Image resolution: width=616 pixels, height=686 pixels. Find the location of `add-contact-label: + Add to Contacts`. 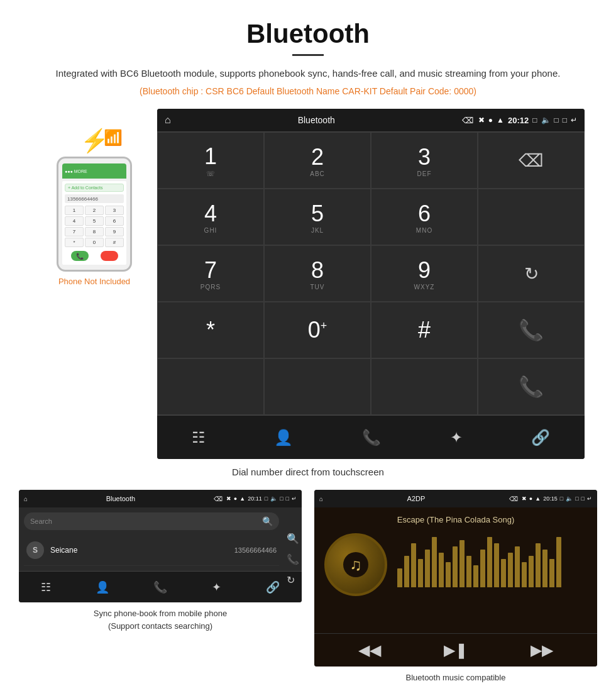

add-contact-label: + Add to Contacts is located at coordinates (94, 187).